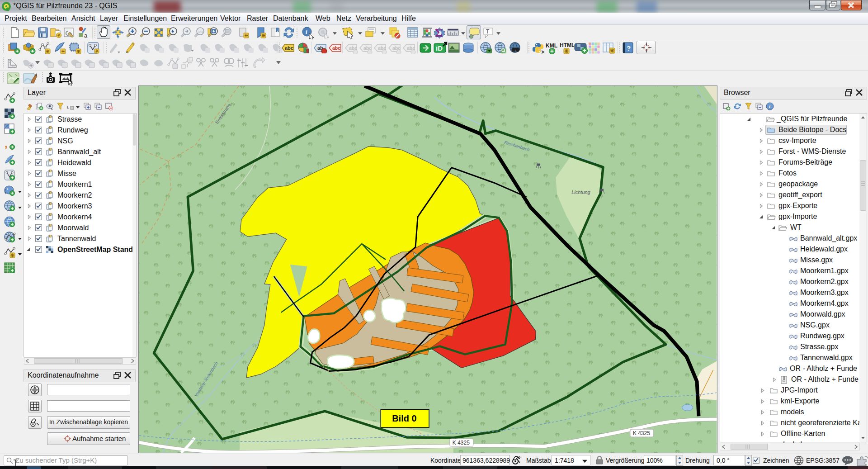 The width and height of the screenshot is (868, 469). I want to click on svg-text: Lichtung, so click(580, 192).